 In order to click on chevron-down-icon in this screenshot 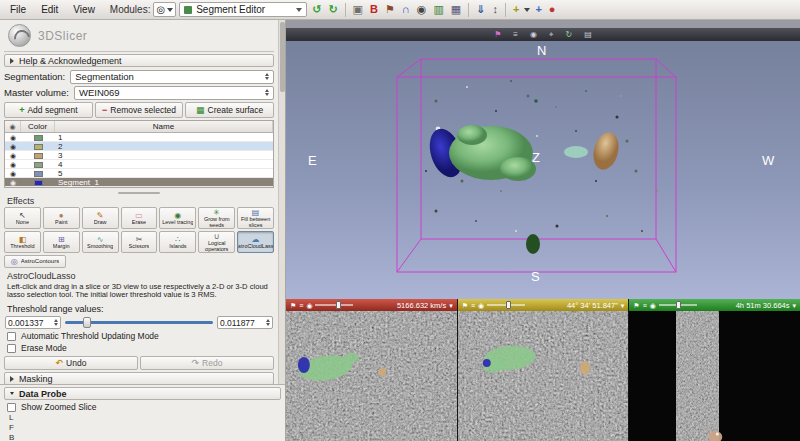, I will do `click(527, 10)`.